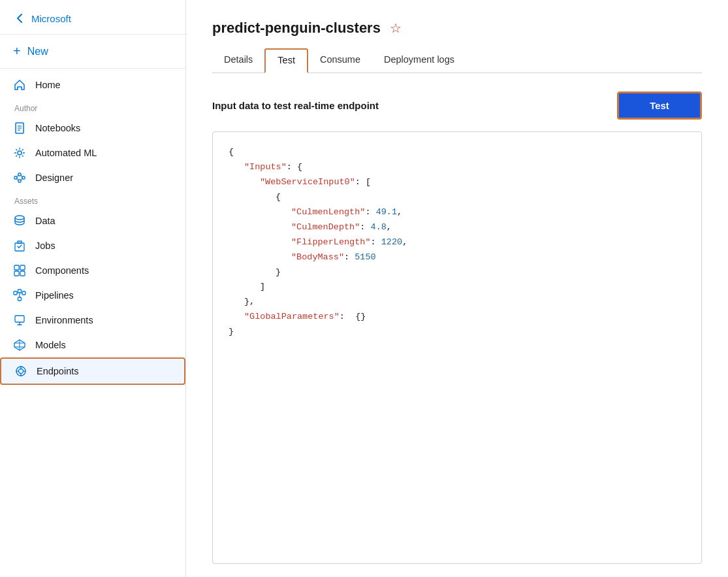 This screenshot has width=728, height=577. I want to click on new-label: New, so click(38, 52).